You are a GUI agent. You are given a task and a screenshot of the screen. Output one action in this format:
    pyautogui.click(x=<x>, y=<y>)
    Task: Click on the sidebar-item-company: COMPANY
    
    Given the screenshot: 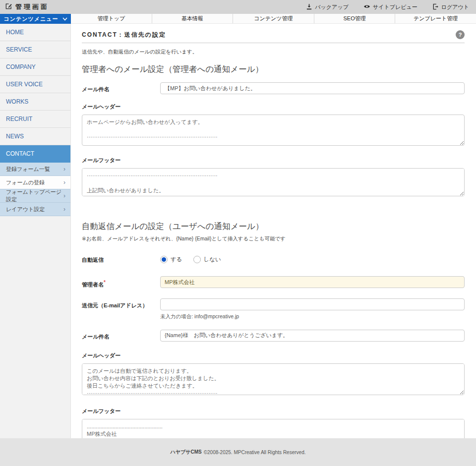 What is the action you would take?
    pyautogui.click(x=35, y=67)
    